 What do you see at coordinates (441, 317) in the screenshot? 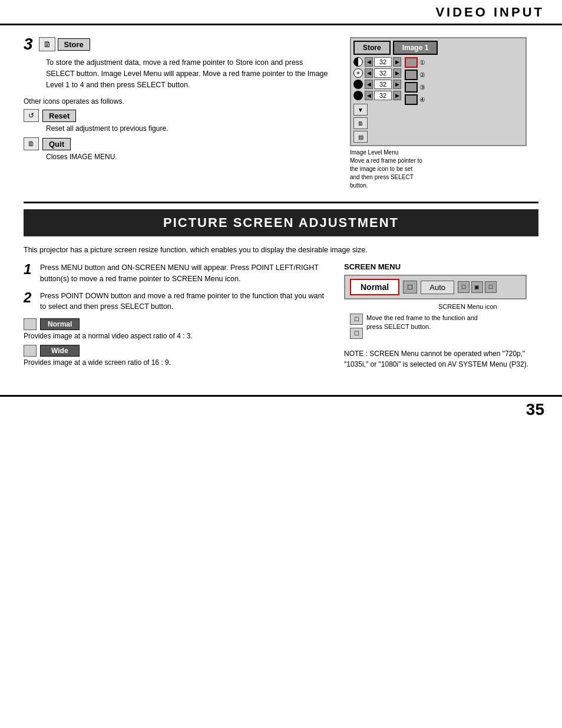
I see `psa-right: SCREEN MENU Normal ☐ Auto ☐ ▣ ☐ SCREEN M…` at bounding box center [441, 317].